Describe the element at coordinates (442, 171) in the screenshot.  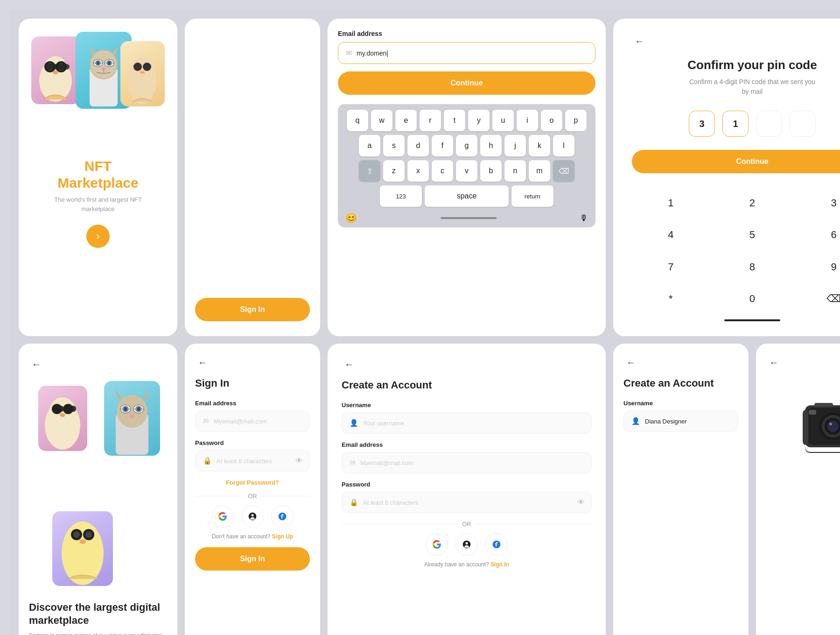
I see `key-c: c` at that location.